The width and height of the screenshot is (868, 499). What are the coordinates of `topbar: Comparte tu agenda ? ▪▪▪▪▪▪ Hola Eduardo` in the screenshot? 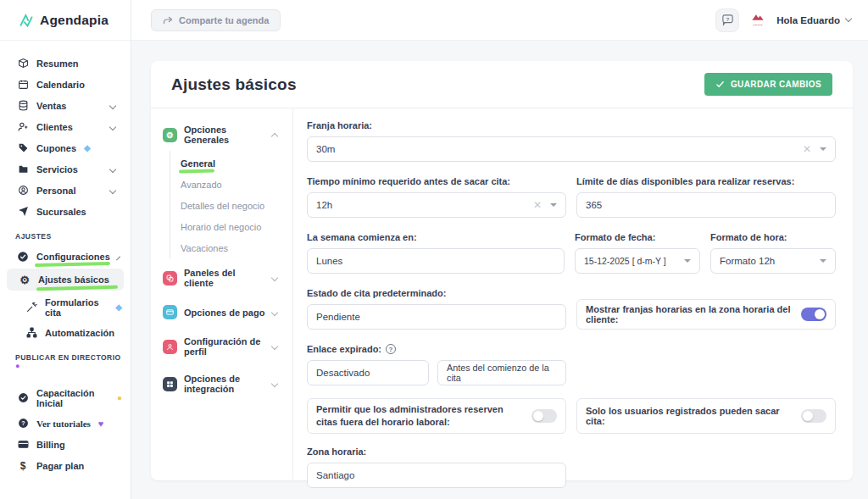 It's located at (500, 20).